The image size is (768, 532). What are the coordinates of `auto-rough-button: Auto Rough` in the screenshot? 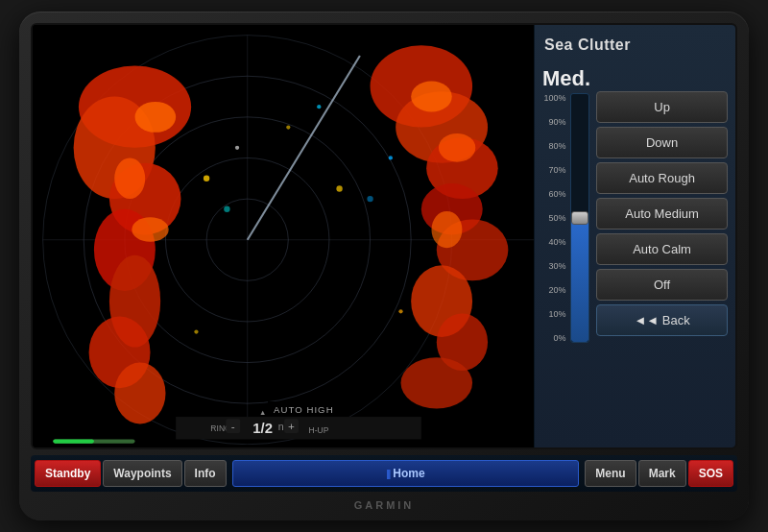 It's located at (662, 179).